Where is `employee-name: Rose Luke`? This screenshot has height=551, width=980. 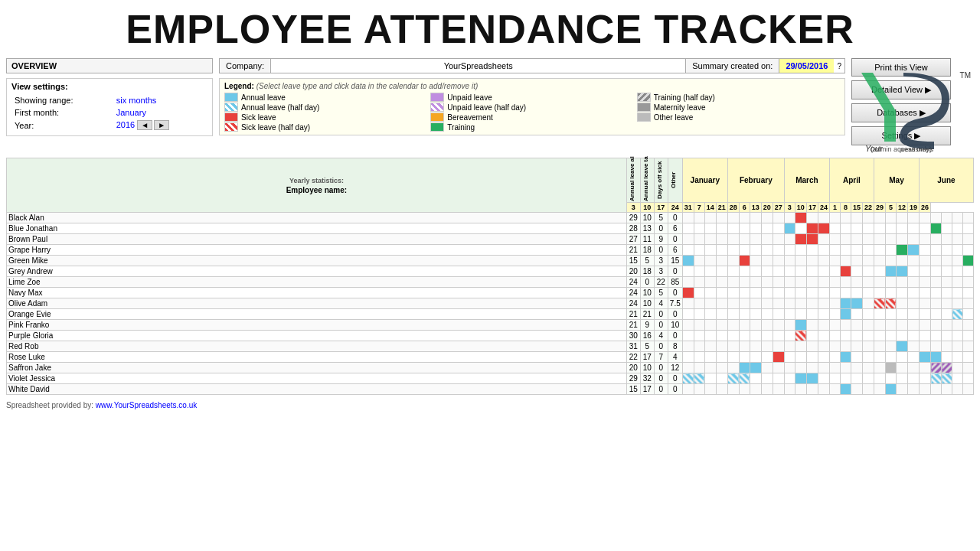
employee-name: Rose Luke is located at coordinates (317, 357).